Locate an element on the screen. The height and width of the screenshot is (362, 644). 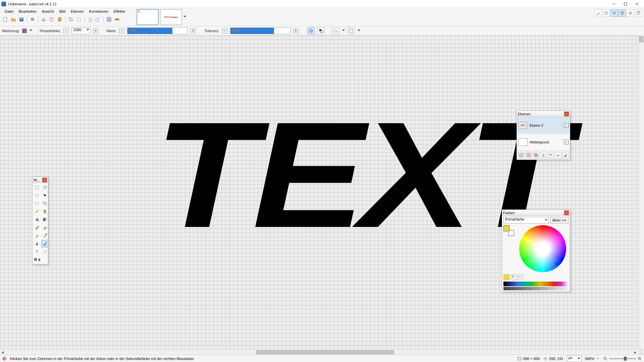
hscroll-right-arrow: ► is located at coordinates (635, 352).